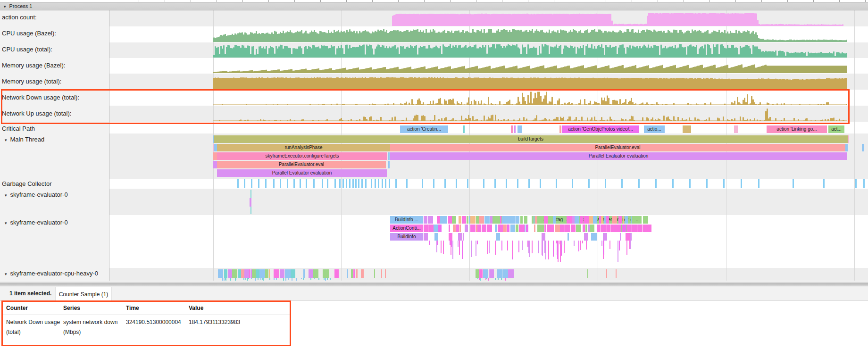 The height and width of the screenshot is (350, 868). What do you see at coordinates (301, 165) in the screenshot?
I see `flame-bar: ParallelEvaluator.eval` at bounding box center [301, 165].